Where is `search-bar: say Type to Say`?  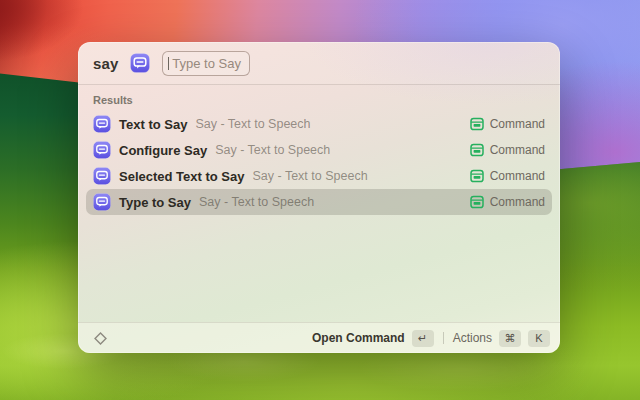 search-bar: say Type to Say is located at coordinates (319, 64).